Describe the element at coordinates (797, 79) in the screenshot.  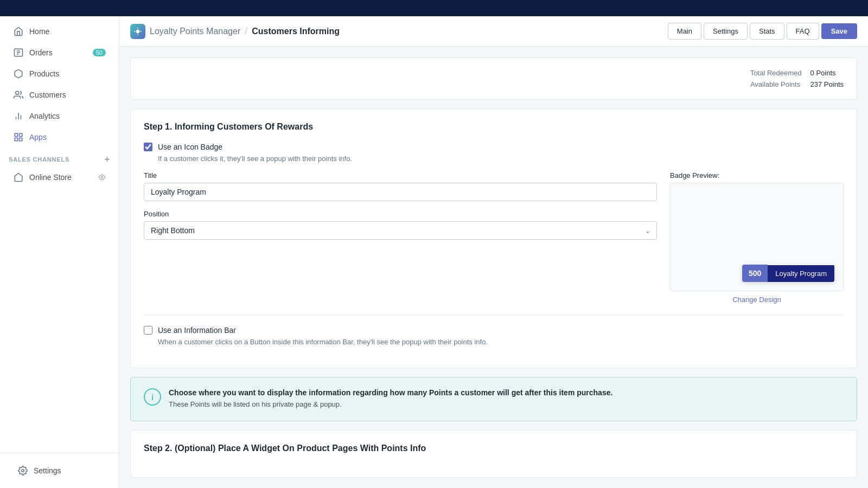
I see `points-summary-inner: Total Redeemed 0 Points Available Points…` at that location.